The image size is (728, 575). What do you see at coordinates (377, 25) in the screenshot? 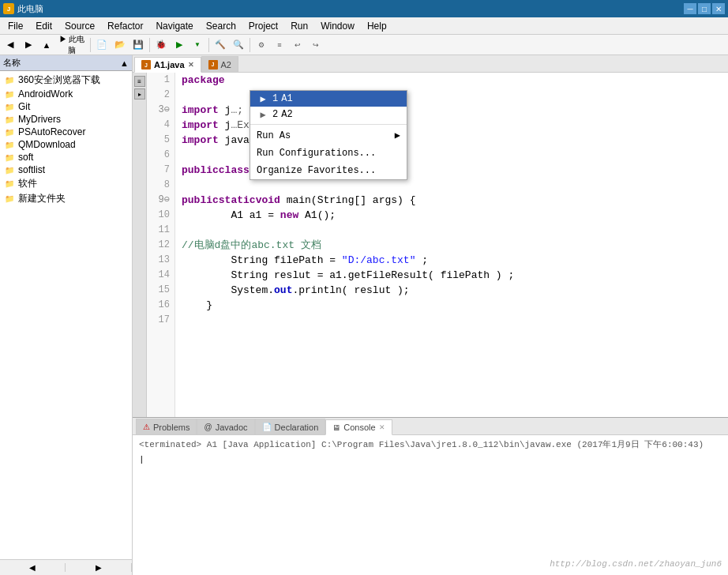
I see `menu-help: Help` at bounding box center [377, 25].